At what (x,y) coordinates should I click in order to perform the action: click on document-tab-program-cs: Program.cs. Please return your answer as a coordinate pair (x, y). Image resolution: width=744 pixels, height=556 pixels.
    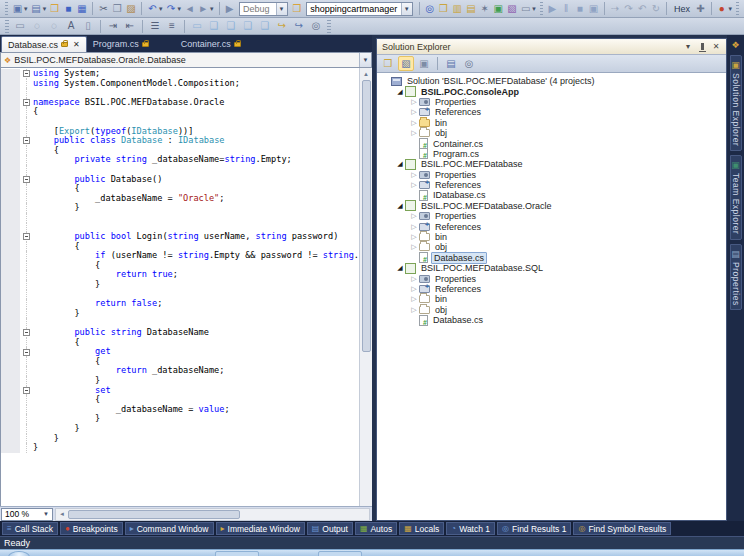
    Looking at the image, I should click on (121, 44).